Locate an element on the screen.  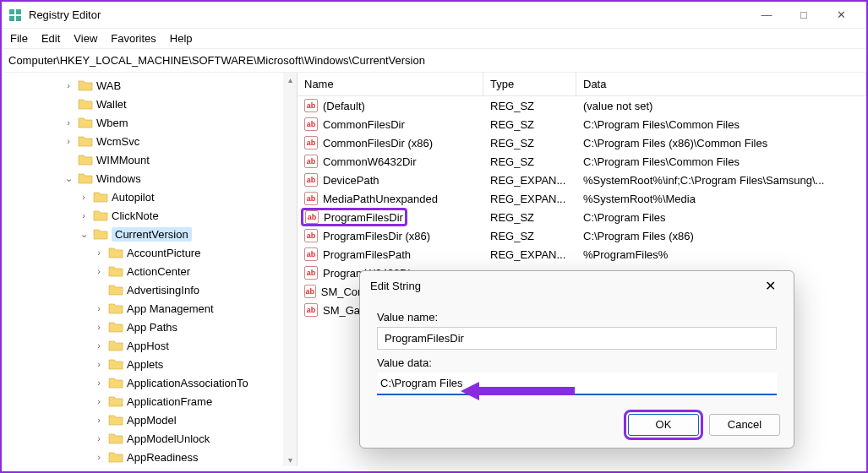
tree-item-label: AccountPicture is located at coordinates (164, 253).